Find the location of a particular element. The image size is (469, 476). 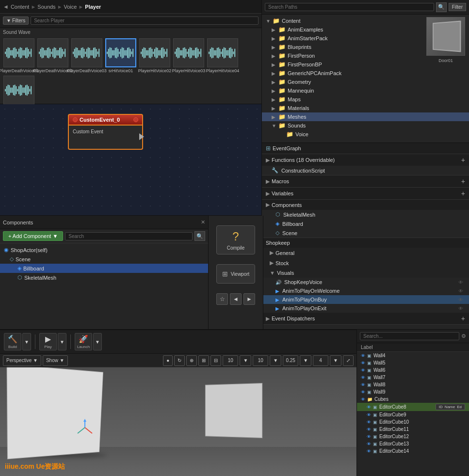

compile-button: ? Compile is located at coordinates (236, 240).